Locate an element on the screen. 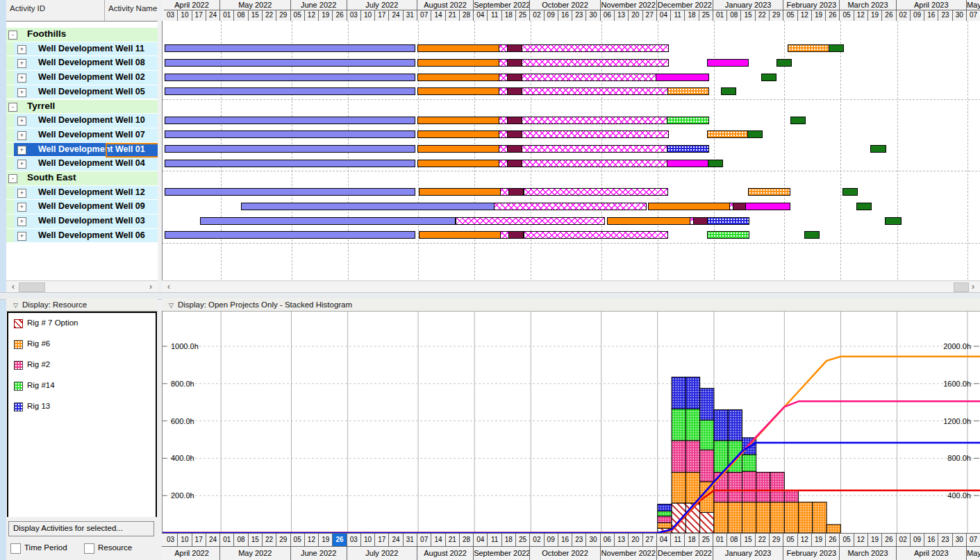  collapse-group-icon: - is located at coordinates (13, 179).